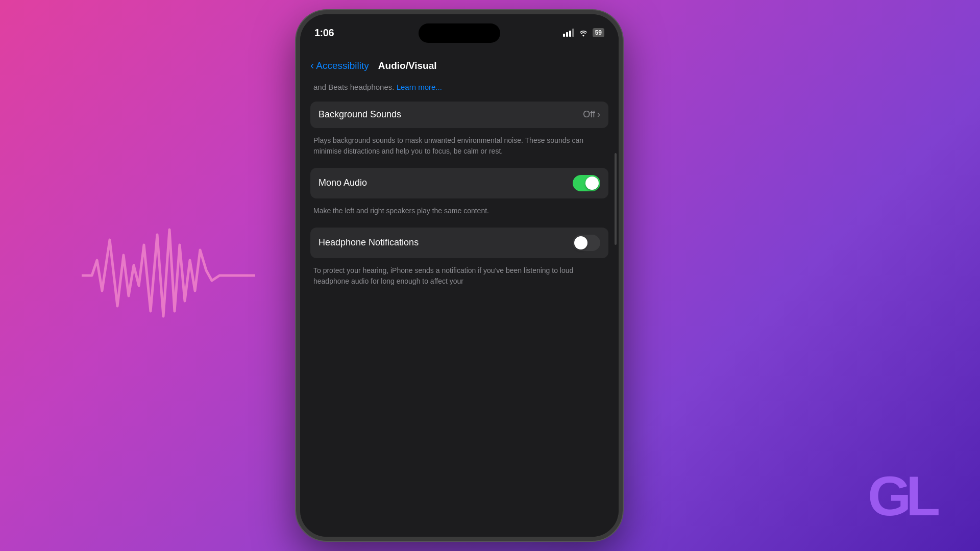 This screenshot has width=980, height=551. What do you see at coordinates (616, 199) in the screenshot?
I see `scrollbar` at bounding box center [616, 199].